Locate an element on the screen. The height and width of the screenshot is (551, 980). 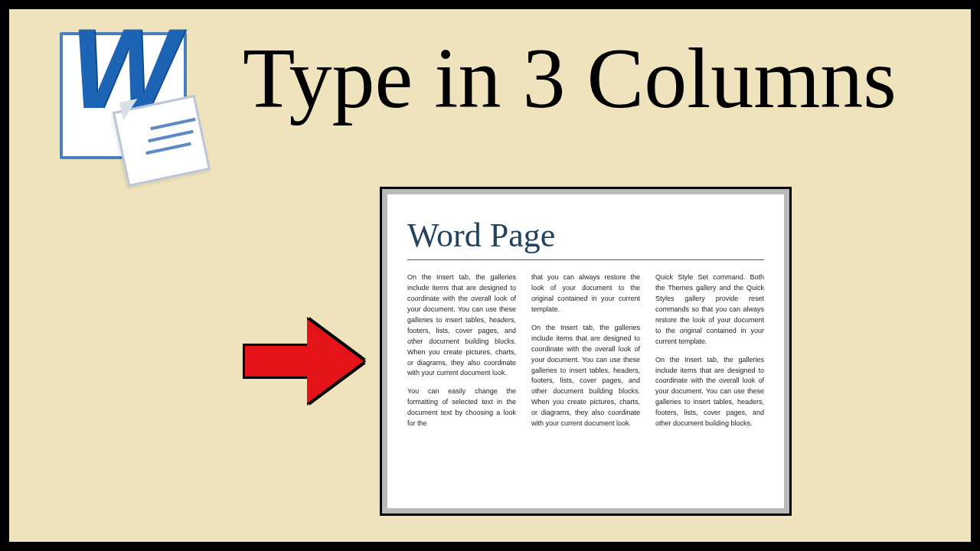
column-2: that you can always restore the look of … is located at coordinates (586, 355).